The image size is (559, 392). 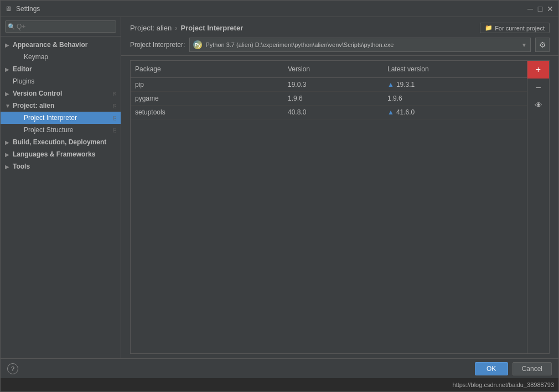 What do you see at coordinates (524, 45) in the screenshot?
I see `dropdown-arrow-icon: ▼` at bounding box center [524, 45].